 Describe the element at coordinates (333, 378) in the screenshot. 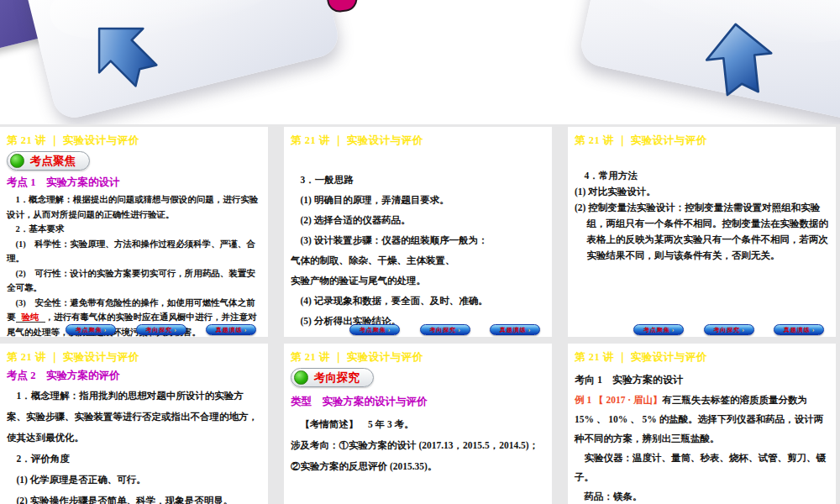

I see `section-badge-kaoxiang-tanjiu: 考向探究` at that location.